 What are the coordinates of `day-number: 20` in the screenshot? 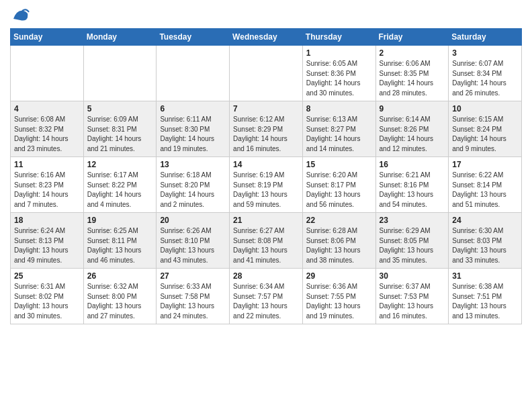 It's located at (193, 220).